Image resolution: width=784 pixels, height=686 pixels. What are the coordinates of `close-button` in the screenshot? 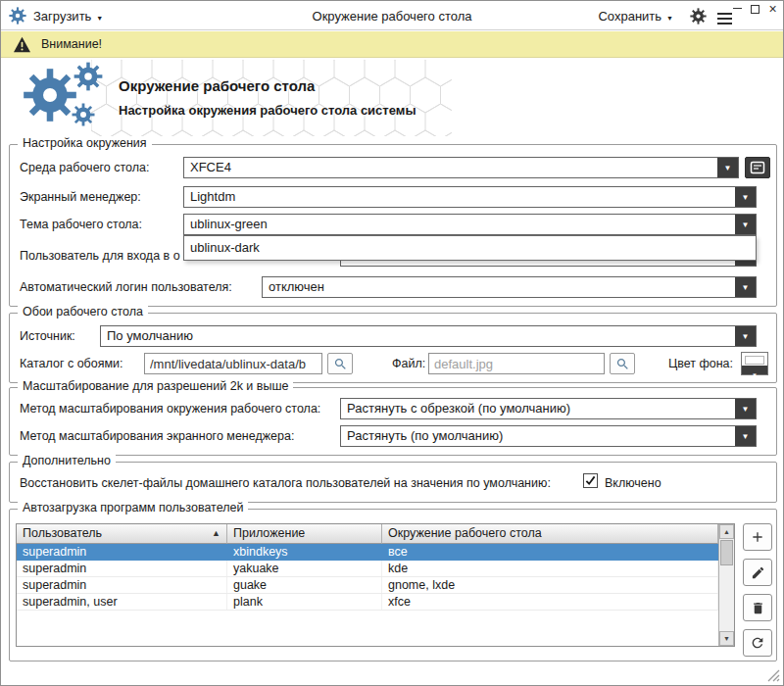 It's located at (772, 10).